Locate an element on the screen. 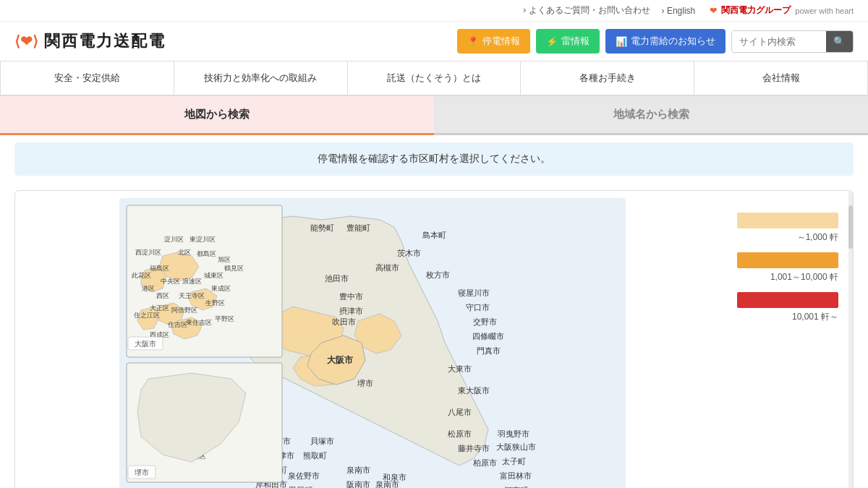  svg-text: 旭区 is located at coordinates (224, 260).